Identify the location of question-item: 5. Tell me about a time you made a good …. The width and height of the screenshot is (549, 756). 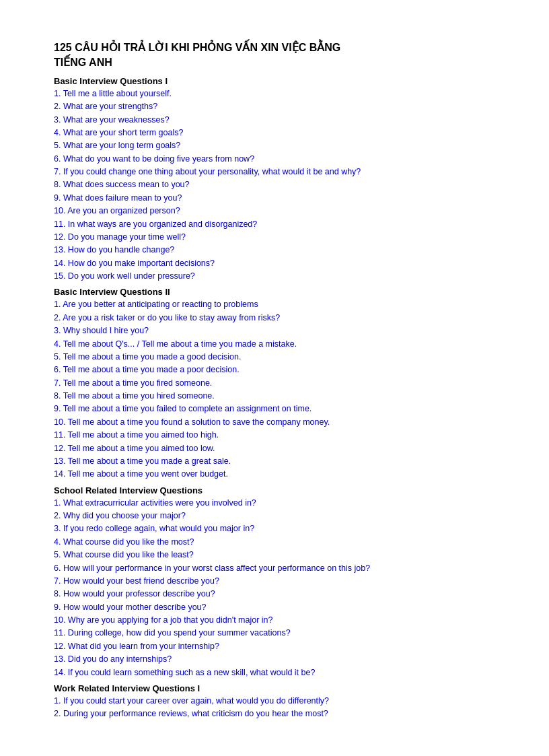
(274, 357).